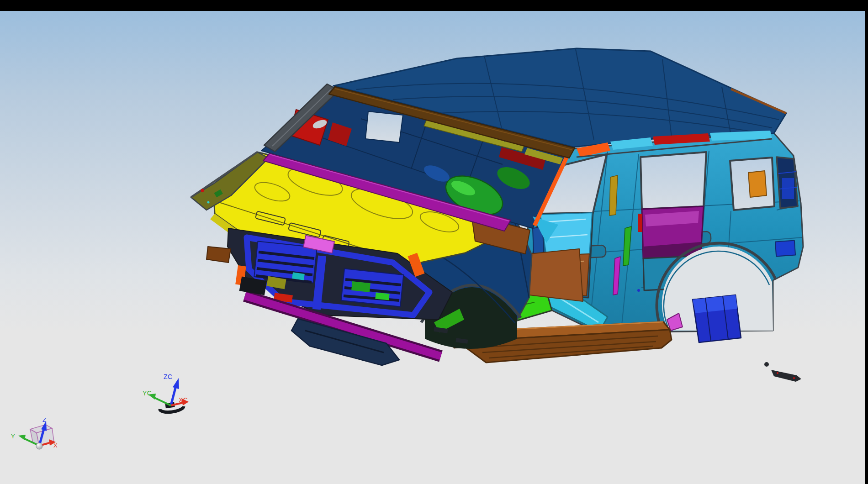 Image resolution: width=868 pixels, height=484 pixels. I want to click on green-part-a, so click(361, 287).